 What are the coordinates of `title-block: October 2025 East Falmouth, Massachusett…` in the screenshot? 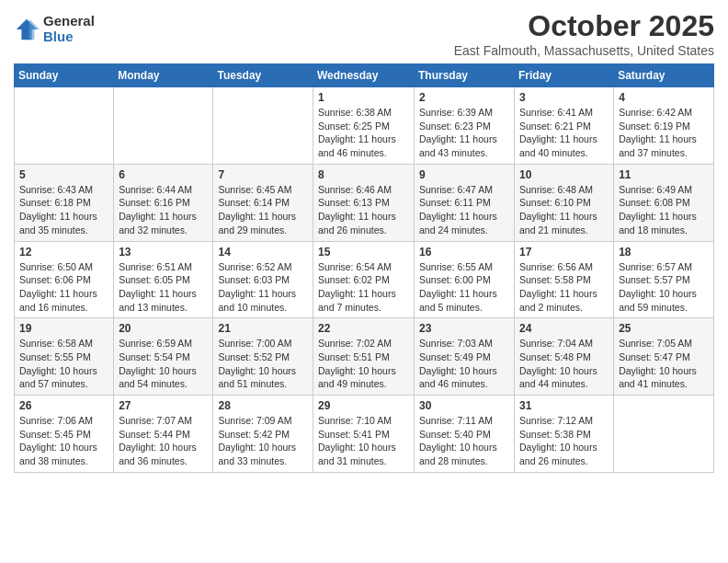 It's located at (585, 33).